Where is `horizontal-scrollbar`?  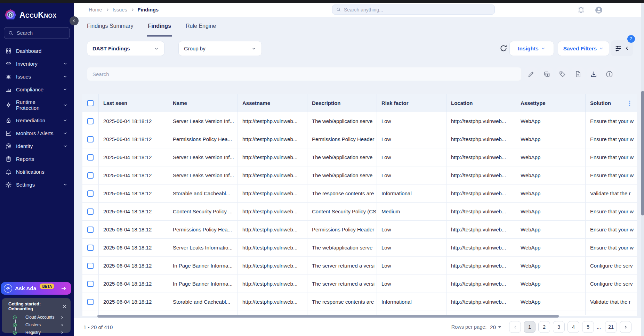 horizontal-scrollbar is located at coordinates (328, 316).